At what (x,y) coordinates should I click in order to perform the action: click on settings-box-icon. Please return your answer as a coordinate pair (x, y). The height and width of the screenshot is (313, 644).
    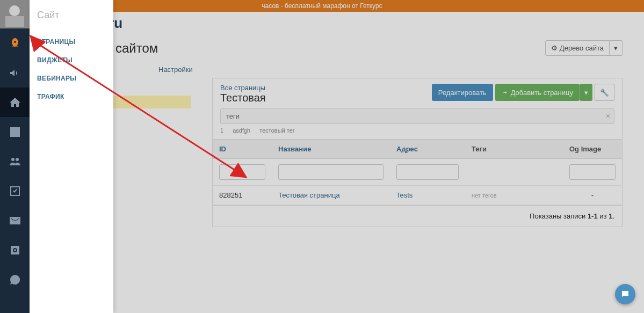
    Looking at the image, I should click on (15, 250).